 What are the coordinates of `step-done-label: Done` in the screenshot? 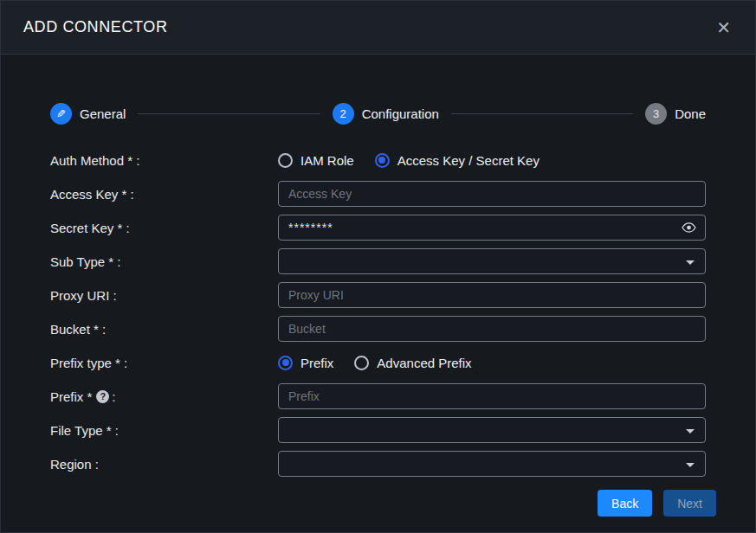 It's located at (690, 114).